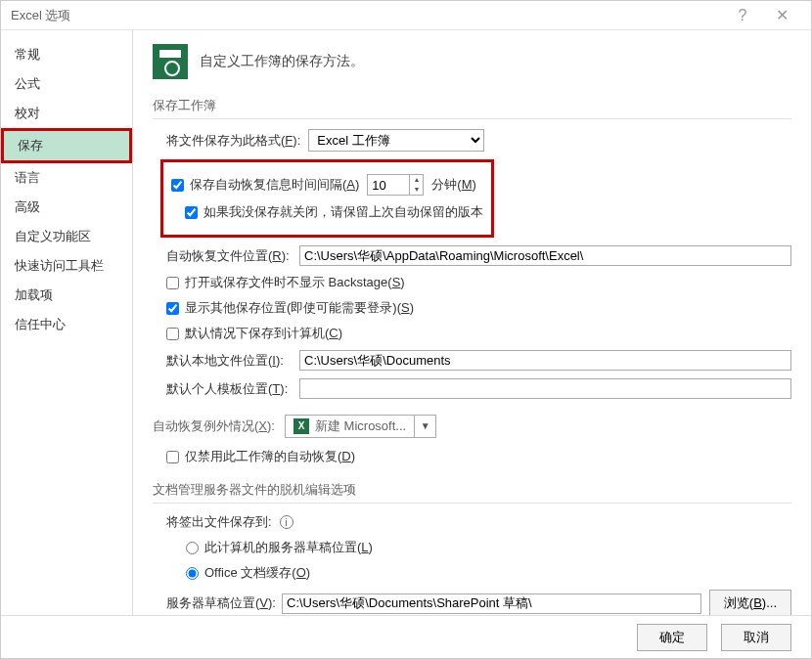 Image resolution: width=812 pixels, height=659 pixels. Describe the element at coordinates (472, 108) in the screenshot. I see `section-save-workbooks: 保存工作簿` at that location.